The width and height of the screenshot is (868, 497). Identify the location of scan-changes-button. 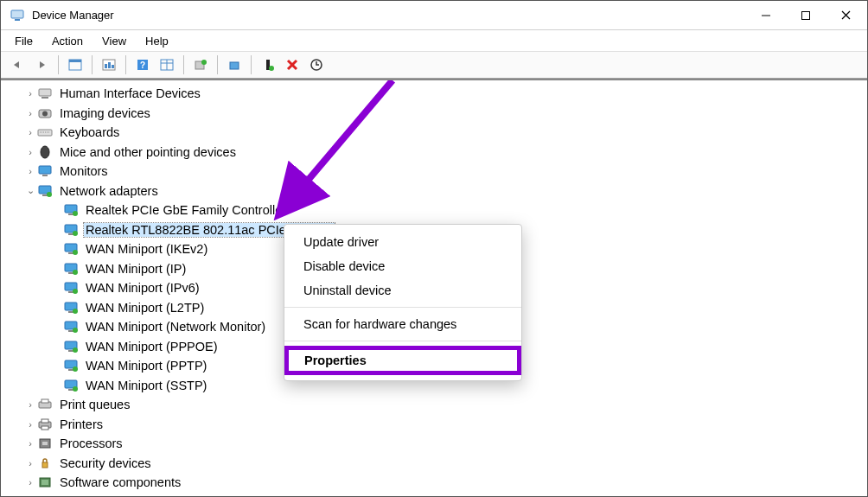
(316, 65).